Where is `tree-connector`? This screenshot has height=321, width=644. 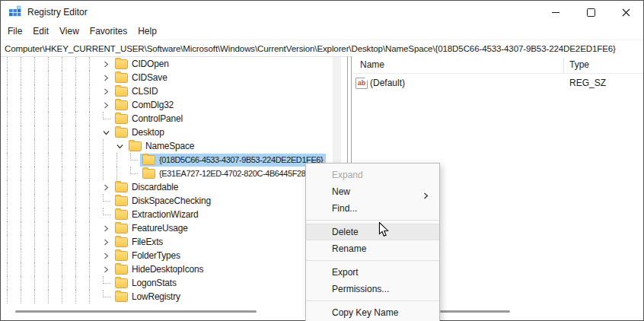 tree-connector is located at coordinates (108, 201).